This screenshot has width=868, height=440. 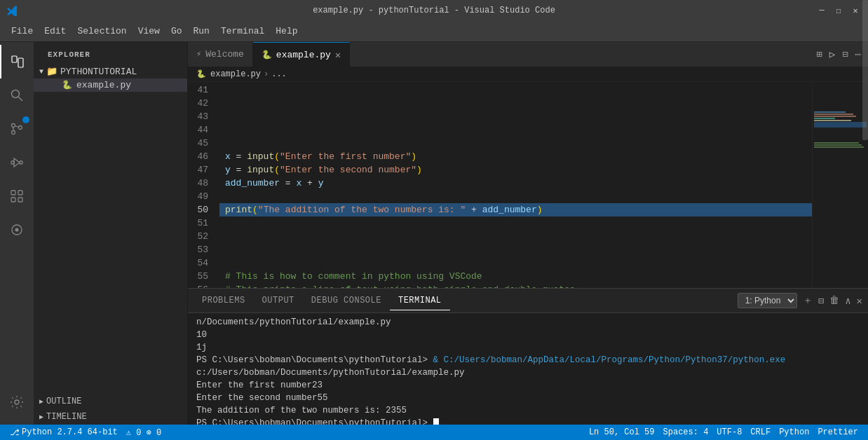 I want to click on debug-icon, so click(x=17, y=163).